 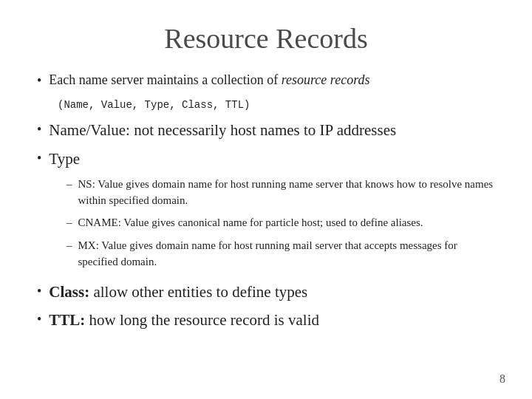 What do you see at coordinates (266, 81) in the screenshot?
I see `list-item: • Each name server maintains a collectio…` at bounding box center [266, 81].